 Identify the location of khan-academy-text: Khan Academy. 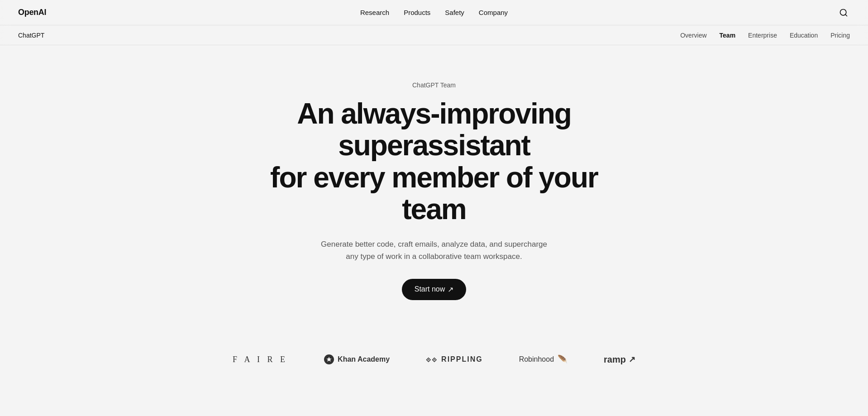
(364, 359).